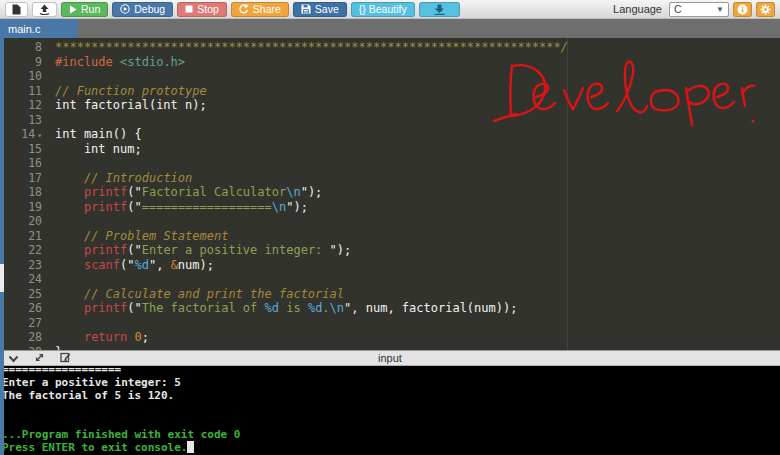 This screenshot has width=780, height=455. What do you see at coordinates (392, 236) in the screenshot?
I see `code-line: 21 // Problem Statement` at bounding box center [392, 236].